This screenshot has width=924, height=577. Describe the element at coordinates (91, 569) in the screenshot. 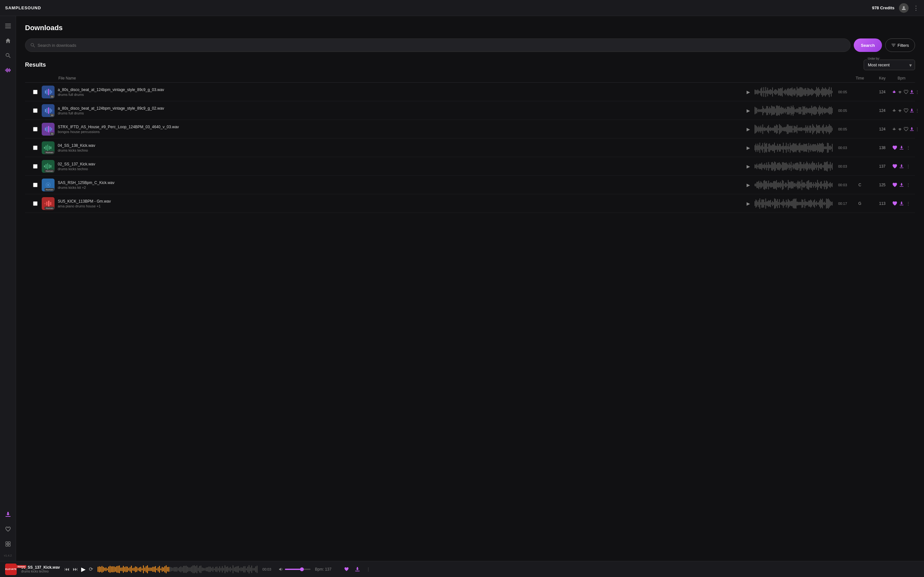

I see `player-loop-button: ⟳` at that location.